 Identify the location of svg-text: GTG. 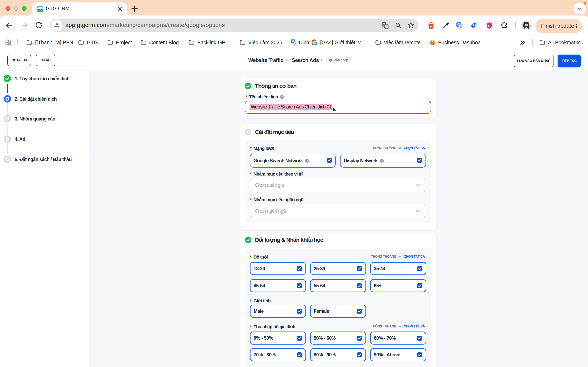
(40, 7).